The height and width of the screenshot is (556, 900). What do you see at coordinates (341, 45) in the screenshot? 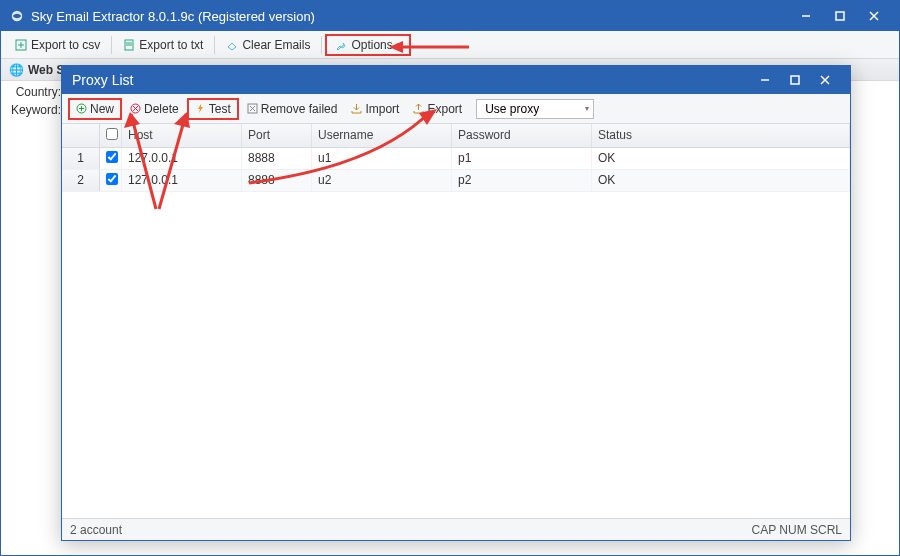
I see `wrench-icon` at bounding box center [341, 45].